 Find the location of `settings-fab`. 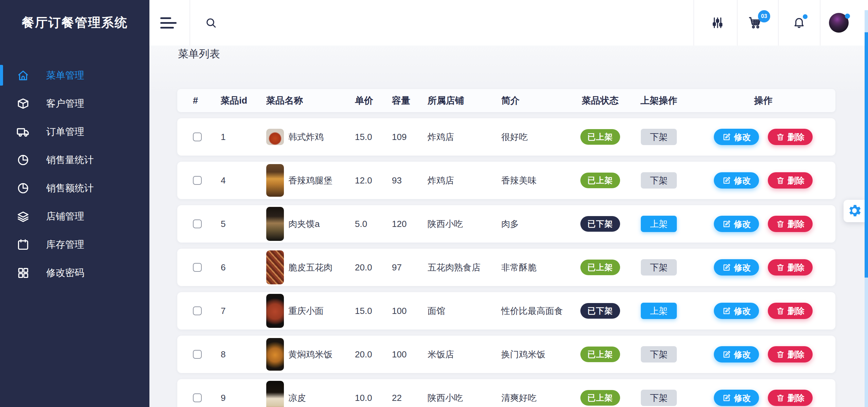

settings-fab is located at coordinates (854, 211).